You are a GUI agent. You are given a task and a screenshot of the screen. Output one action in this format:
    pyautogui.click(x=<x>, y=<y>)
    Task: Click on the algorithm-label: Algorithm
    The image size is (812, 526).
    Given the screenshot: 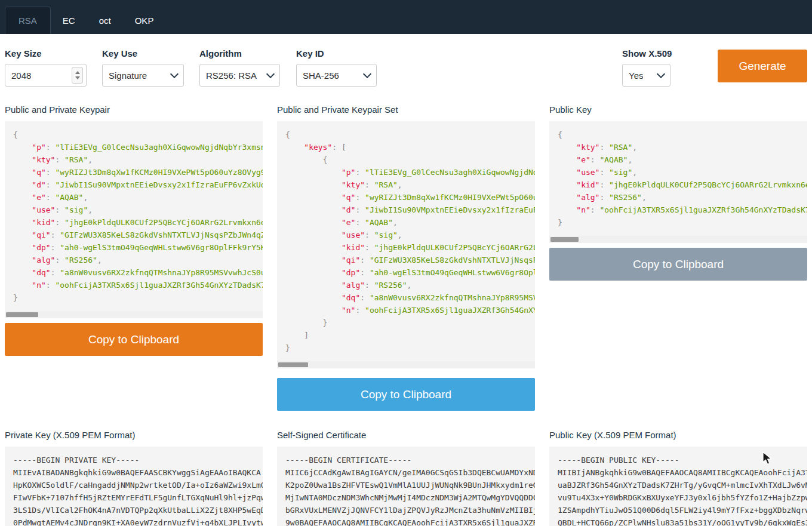 What is the action you would take?
    pyautogui.click(x=240, y=54)
    